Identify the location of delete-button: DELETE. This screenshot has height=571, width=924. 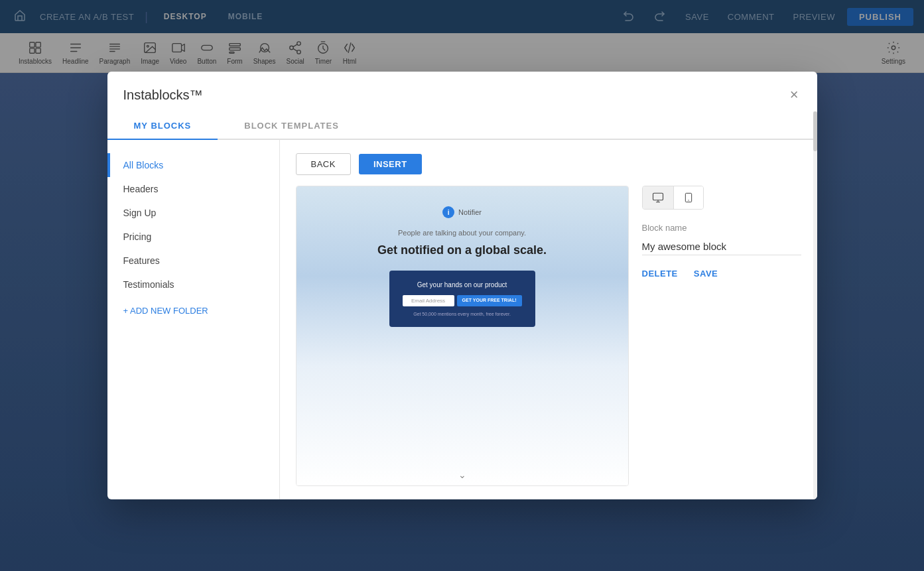
(660, 273).